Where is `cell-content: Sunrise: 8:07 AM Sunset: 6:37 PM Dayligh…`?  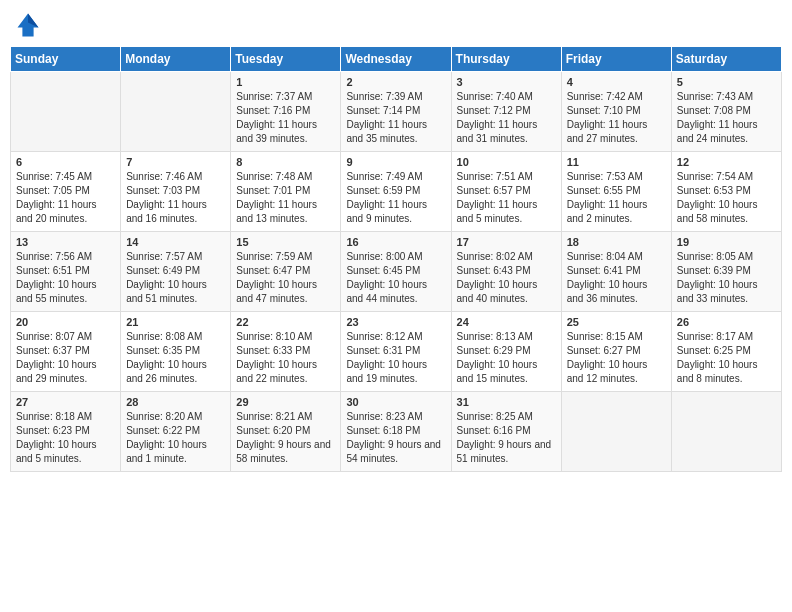 cell-content: Sunrise: 8:07 AM Sunset: 6:37 PM Dayligh… is located at coordinates (66, 358).